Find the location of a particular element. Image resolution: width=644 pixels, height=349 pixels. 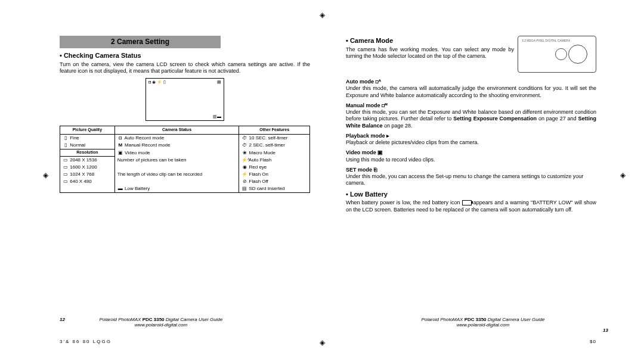

footer-right: Polaroid PhotoMAX PDC 3350 Digital Camer… is located at coordinates (483, 322).